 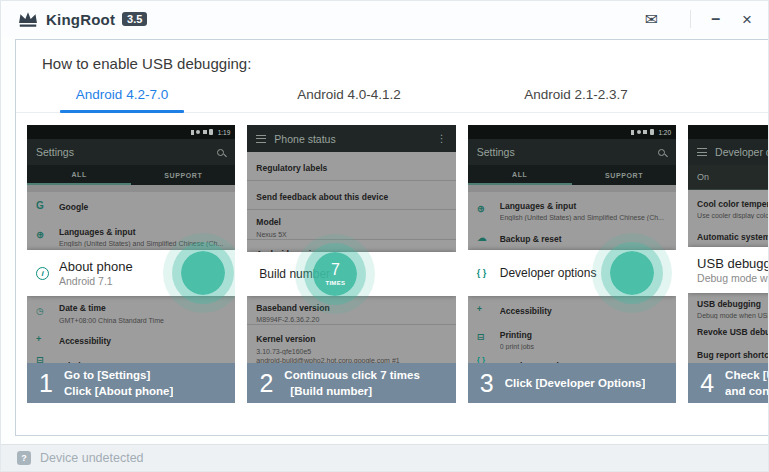 I want to click on step-number: 3, so click(x=487, y=384).